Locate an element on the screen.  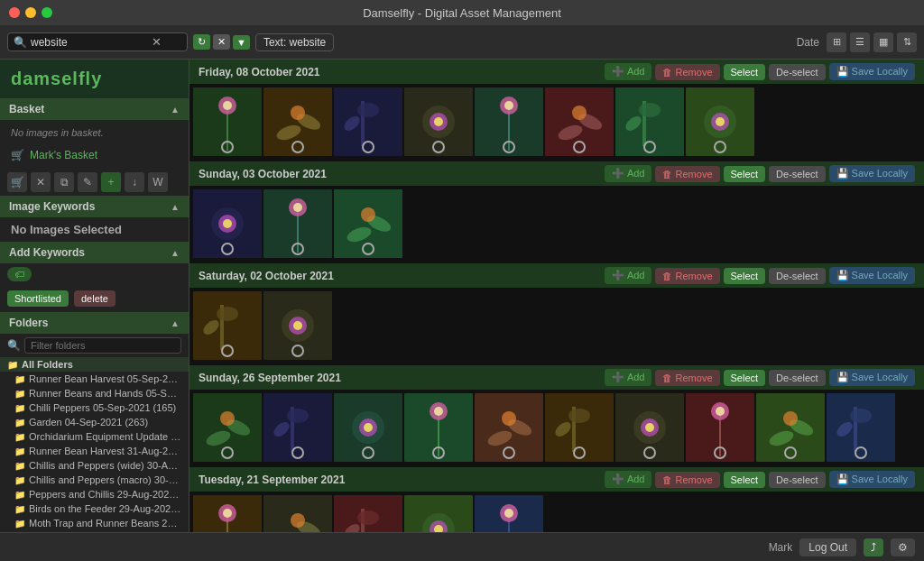
folder-item: 📁Garden 04-Sep-2021 (263) is located at coordinates (94, 422).